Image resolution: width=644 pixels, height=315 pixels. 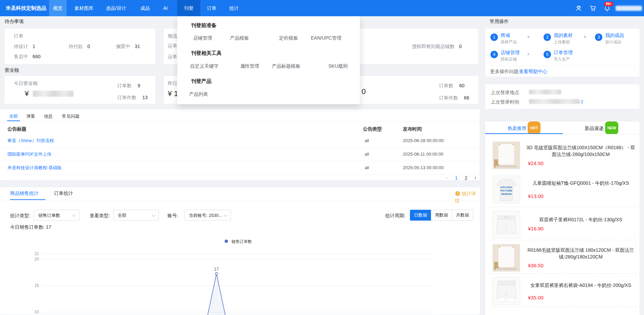 What do you see at coordinates (116, 8) in the screenshot?
I see `nav-tab-selection-design: 选品/设计` at bounding box center [116, 8].